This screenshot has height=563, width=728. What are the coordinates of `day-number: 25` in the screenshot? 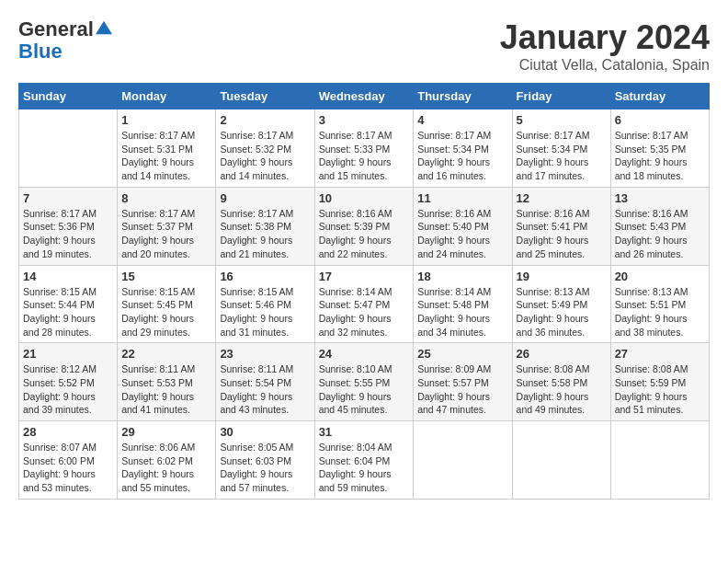 It's located at (462, 353).